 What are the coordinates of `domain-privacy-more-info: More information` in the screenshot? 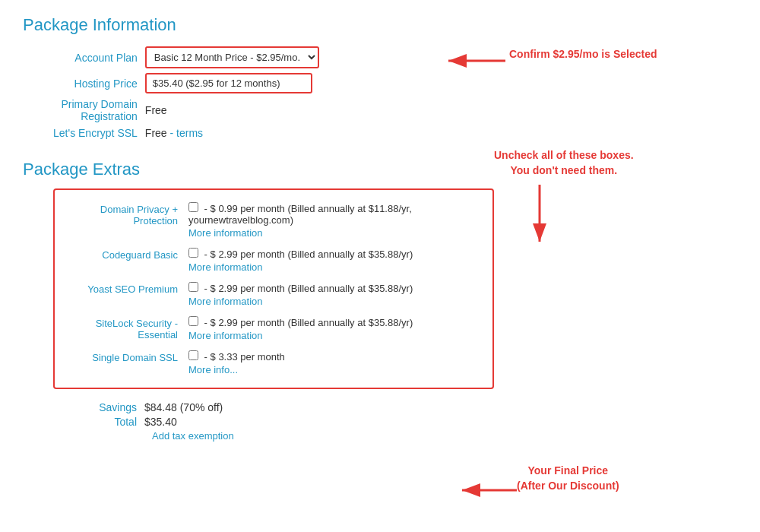 It's located at (334, 233).